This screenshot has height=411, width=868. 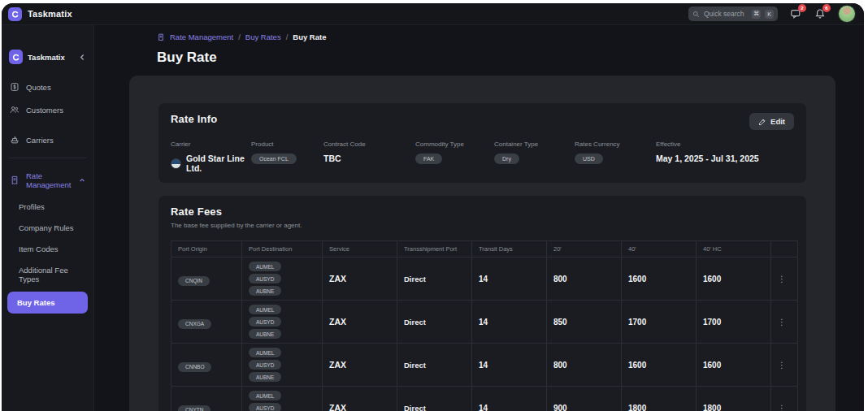 I want to click on commodity-pill: FAK, so click(x=429, y=159).